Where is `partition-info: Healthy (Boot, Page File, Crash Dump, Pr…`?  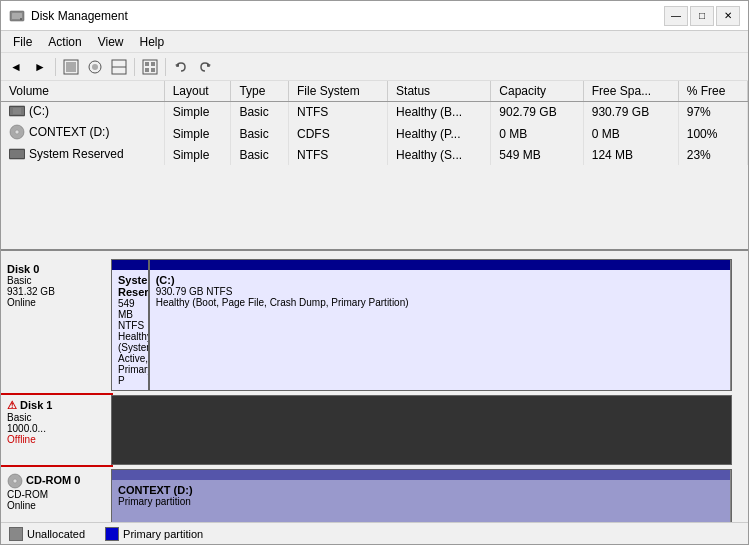
partition-info: Healthy (Boot, Page File, Crash Dump, Pr… is located at coordinates (440, 302).